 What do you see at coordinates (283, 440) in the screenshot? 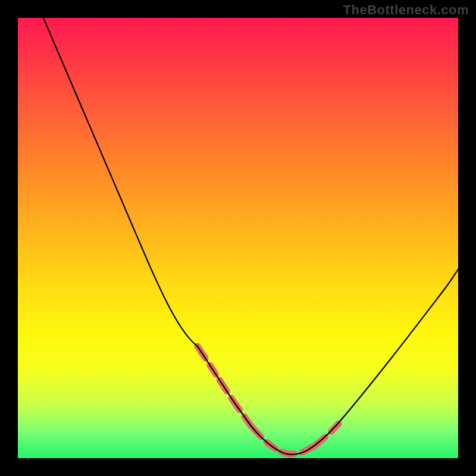
I see `highlight-valley-floor` at bounding box center [283, 440].